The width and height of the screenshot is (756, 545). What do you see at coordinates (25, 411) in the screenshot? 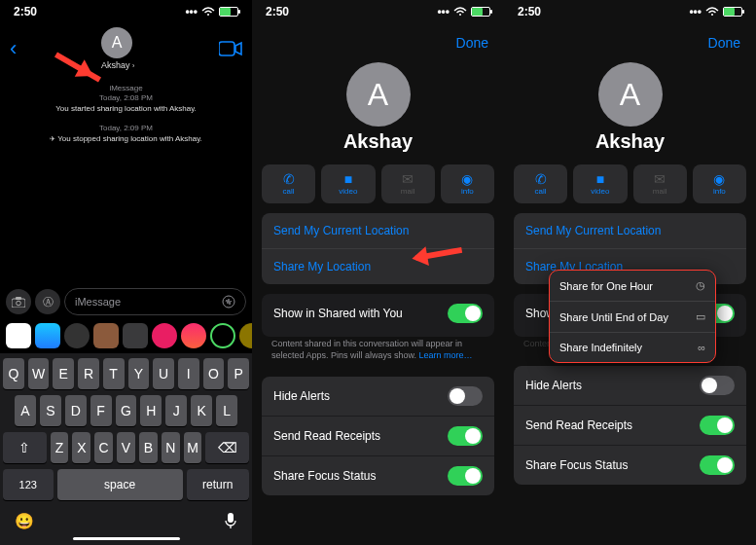
I see `key-a: A` at bounding box center [25, 411].